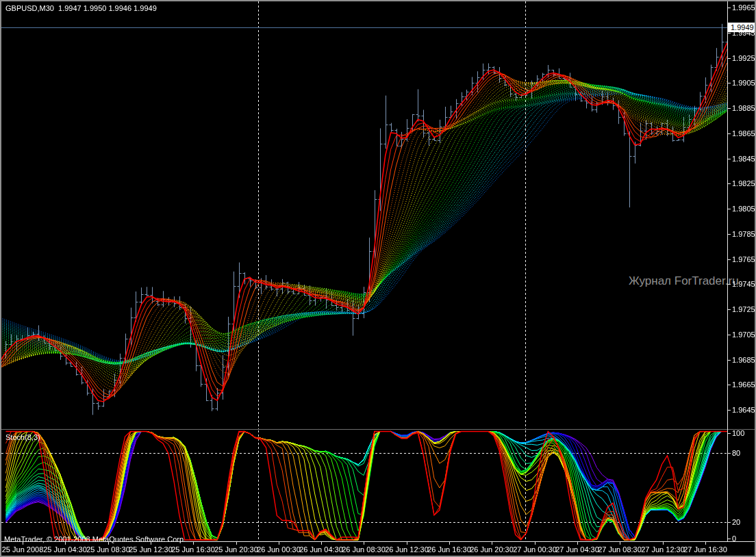 The image size is (756, 557). Describe the element at coordinates (738, 433) in the screenshot. I see `stoch-tick-label: 100` at that location.